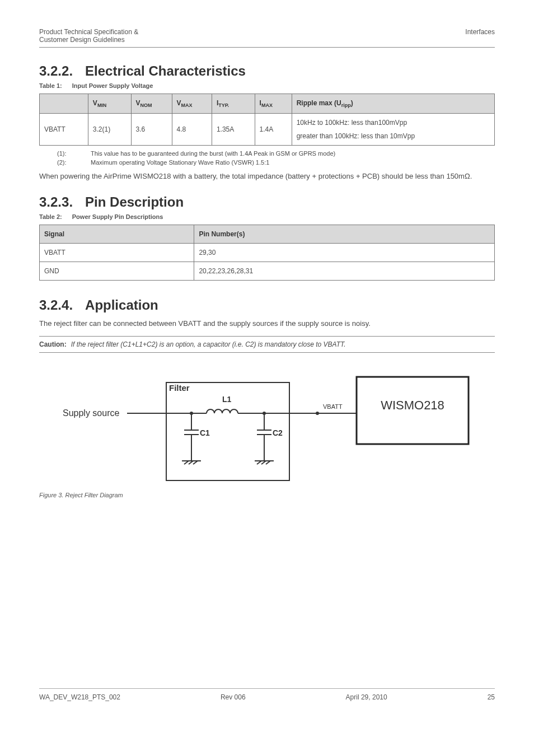 The height and width of the screenshot is (756, 534). Describe the element at coordinates (191, 130) in the screenshot. I see `cell-vmax: 4.8` at that location.